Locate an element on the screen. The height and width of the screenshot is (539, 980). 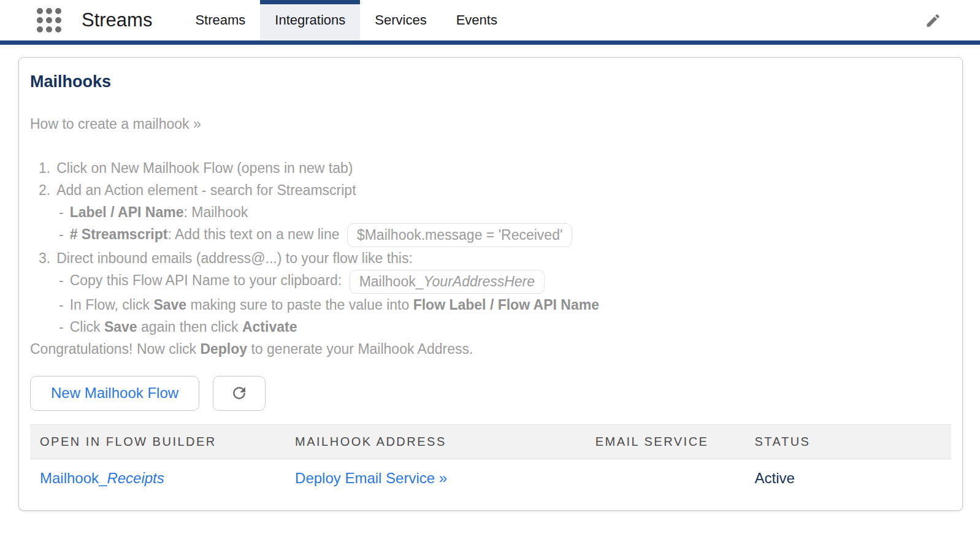
status-cell: Active is located at coordinates (848, 478).